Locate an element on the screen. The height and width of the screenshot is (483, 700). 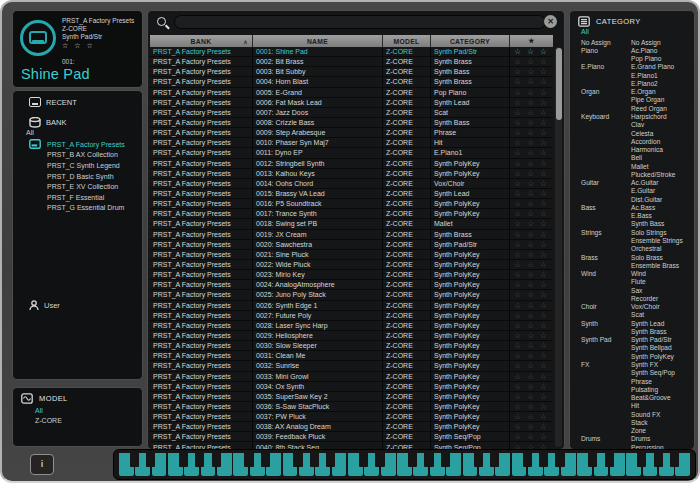
category-row: OrganE.Organ is located at coordinates (636, 92).